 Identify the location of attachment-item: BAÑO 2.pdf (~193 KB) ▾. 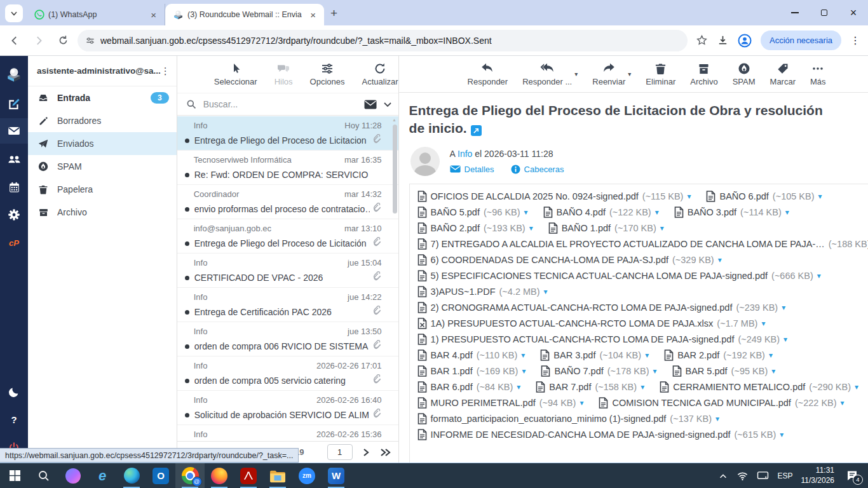
(475, 228).